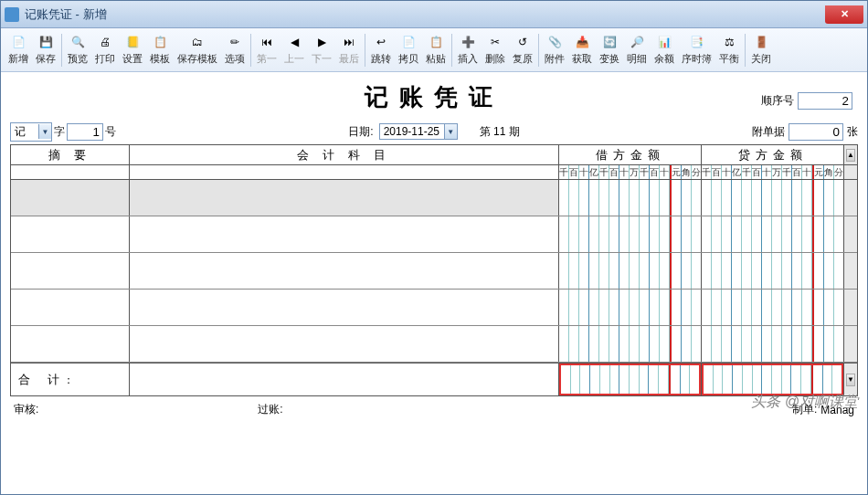 The image size is (868, 495). I want to click on date-combo: 2019-11-25▼, so click(418, 132).